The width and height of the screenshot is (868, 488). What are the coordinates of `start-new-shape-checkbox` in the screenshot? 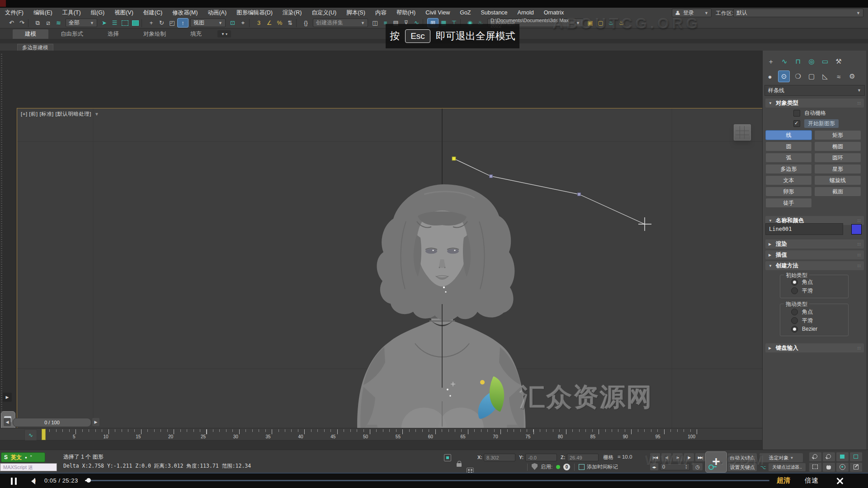 It's located at (797, 124).